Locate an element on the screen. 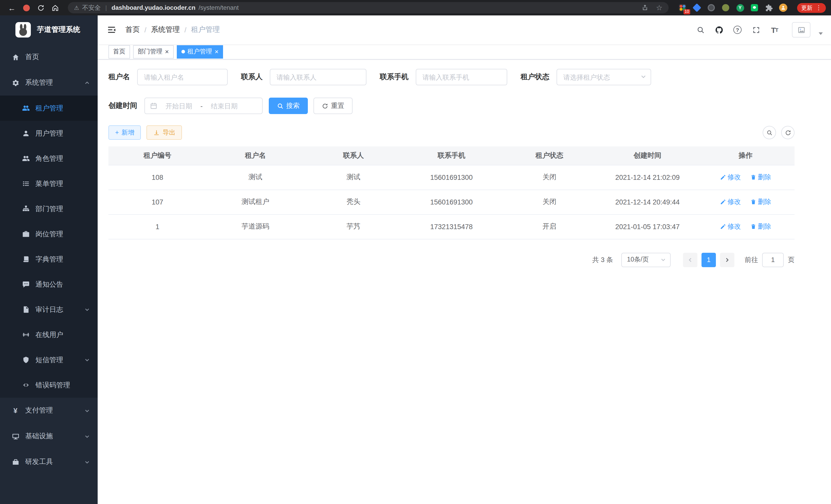  extension-drop-button is located at coordinates (697, 8).